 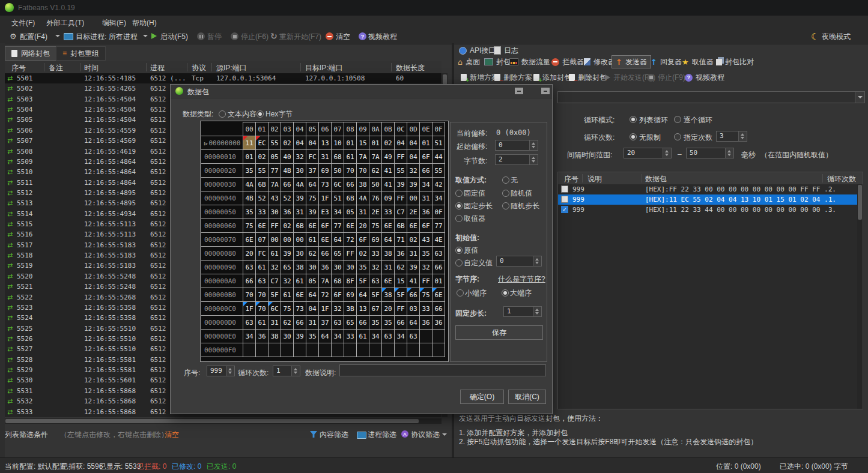 I want to click on radio-label: 小端序, so click(x=476, y=293).